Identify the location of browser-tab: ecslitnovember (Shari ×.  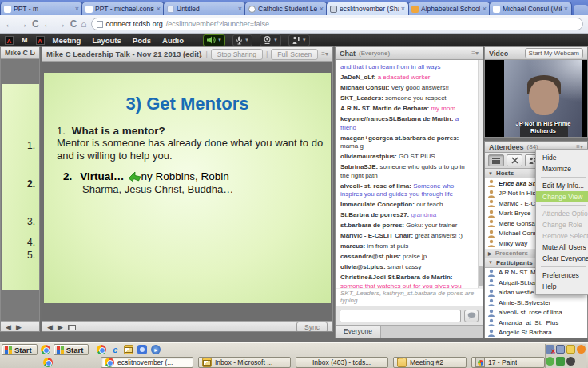
(368, 8).